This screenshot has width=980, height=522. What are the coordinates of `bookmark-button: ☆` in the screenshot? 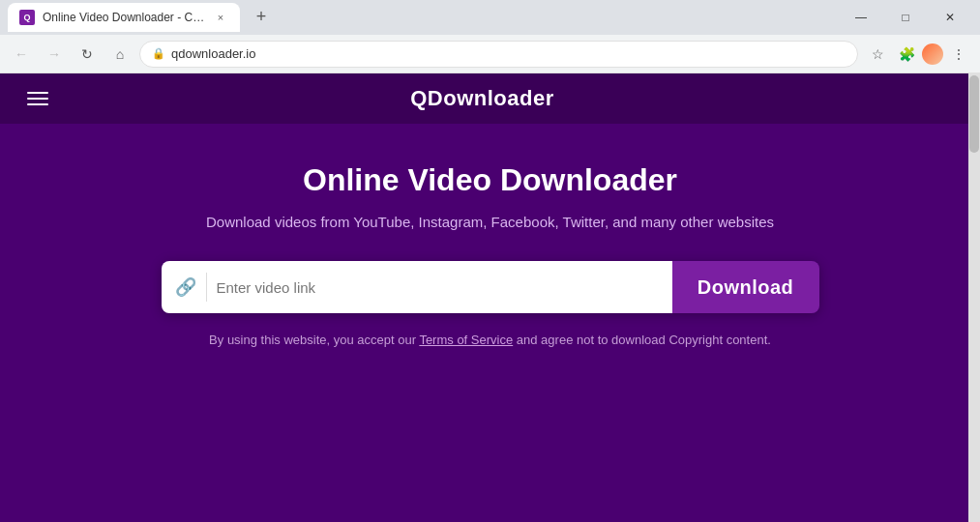 It's located at (877, 54).